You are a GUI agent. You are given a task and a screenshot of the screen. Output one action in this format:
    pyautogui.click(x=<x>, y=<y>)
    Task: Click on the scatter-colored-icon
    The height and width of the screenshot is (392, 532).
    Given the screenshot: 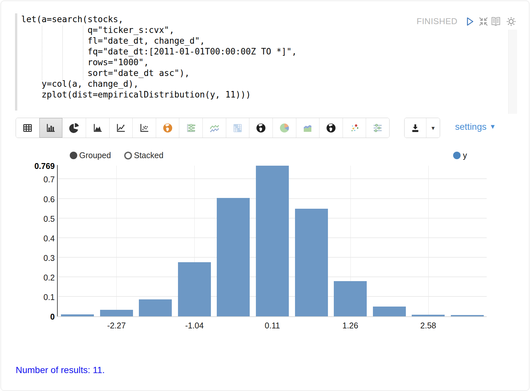 What is the action you would take?
    pyautogui.click(x=355, y=128)
    